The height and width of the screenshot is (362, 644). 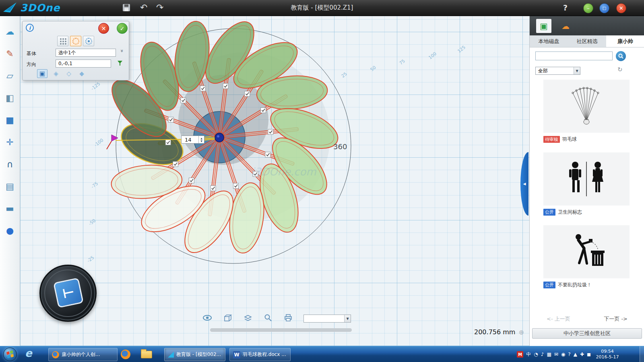 What do you see at coordinates (586, 111) in the screenshot?
I see `model-card-0: 待审核羽毛球` at bounding box center [586, 111].